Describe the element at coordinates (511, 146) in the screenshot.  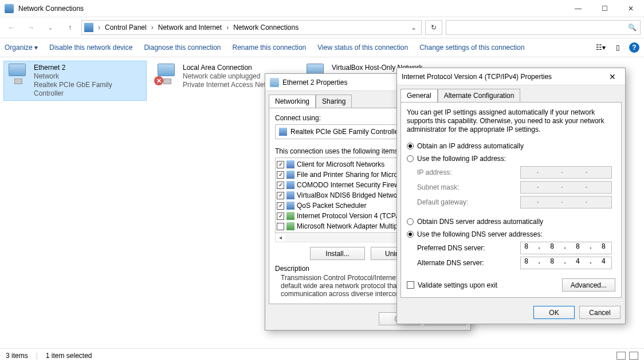
I see `radio-auto-ip: Obtain an IP address automatically` at that location.